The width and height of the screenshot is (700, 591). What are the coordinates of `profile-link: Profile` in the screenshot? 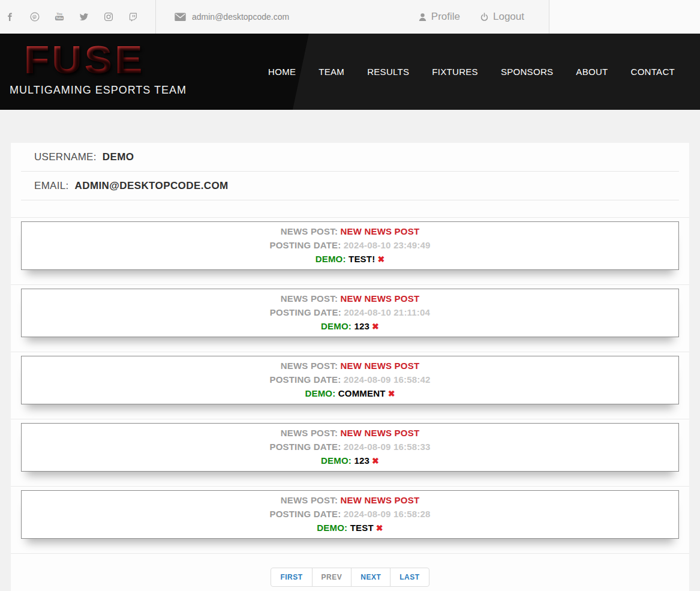 It's located at (439, 17).